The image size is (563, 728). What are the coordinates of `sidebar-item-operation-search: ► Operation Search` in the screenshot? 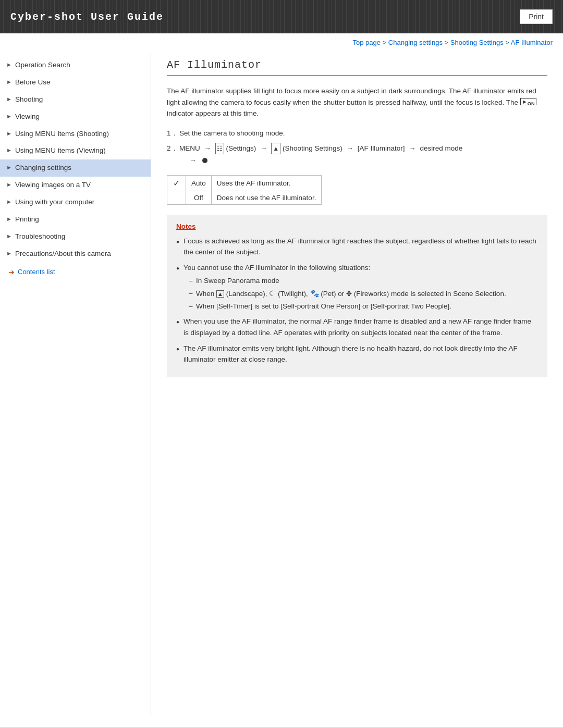 It's located at (75, 66).